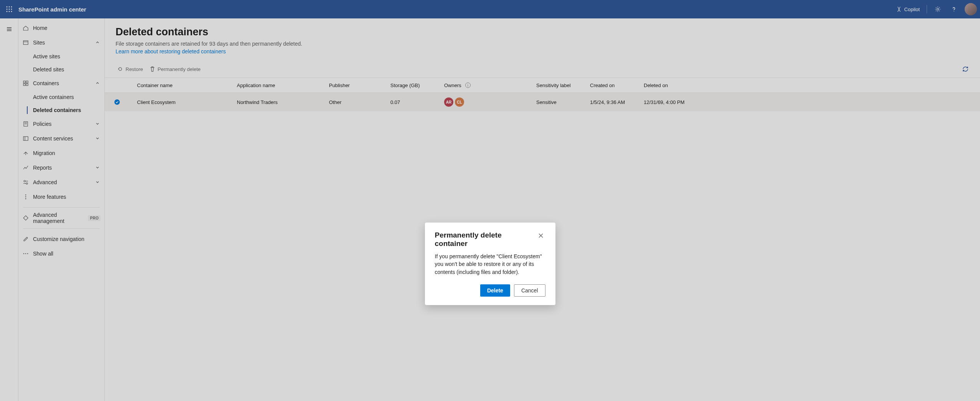  I want to click on dialog-cancel-button: Cancel, so click(530, 290).